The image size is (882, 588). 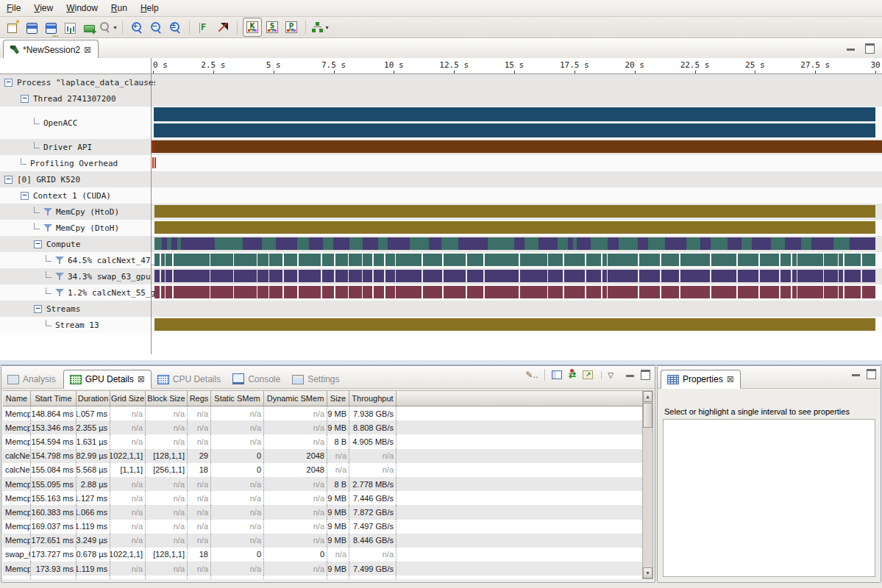 I want to click on zoom-in-button: +, so click(x=137, y=27).